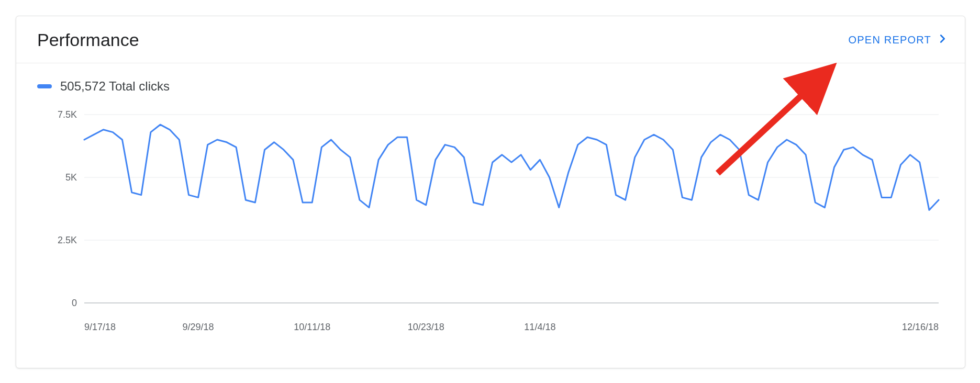 The height and width of the screenshot is (383, 980). What do you see at coordinates (198, 328) in the screenshot?
I see `x-tick-label: 9/29/18` at bounding box center [198, 328].